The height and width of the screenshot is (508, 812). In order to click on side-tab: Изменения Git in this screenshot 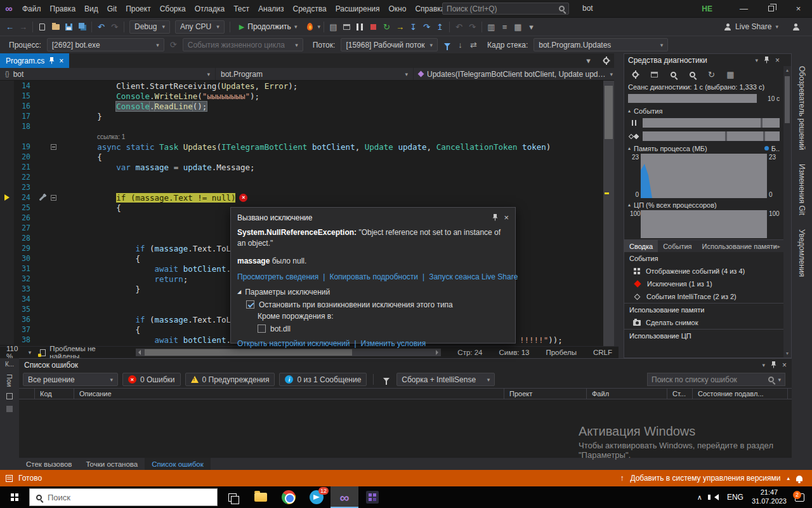, I will do `click(802, 189)`.